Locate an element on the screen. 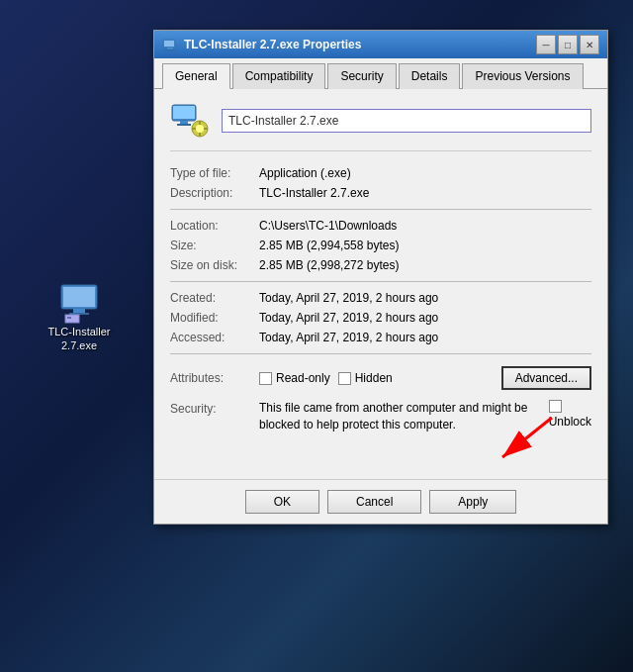 This screenshot has height=672, width=633. prop-description-label: Description: is located at coordinates (215, 193).